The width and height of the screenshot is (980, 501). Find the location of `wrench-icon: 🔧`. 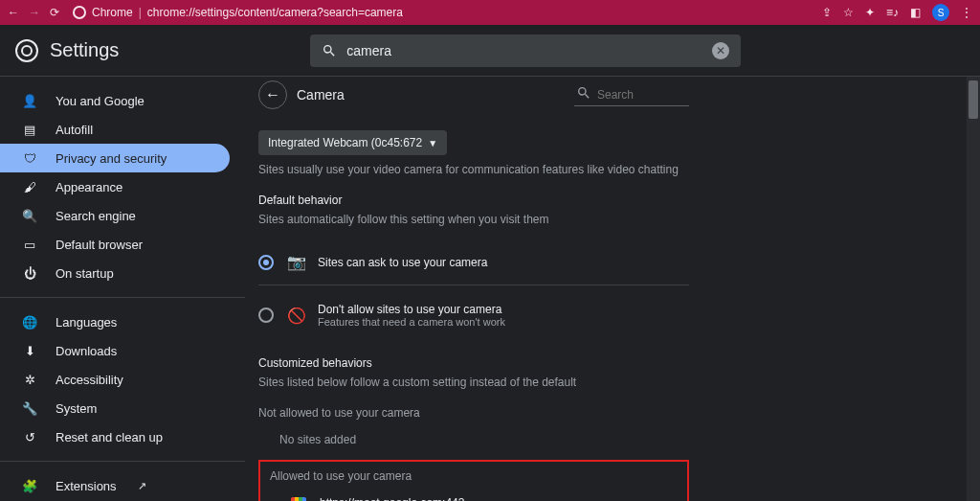

wrench-icon: 🔧 is located at coordinates (30, 408).